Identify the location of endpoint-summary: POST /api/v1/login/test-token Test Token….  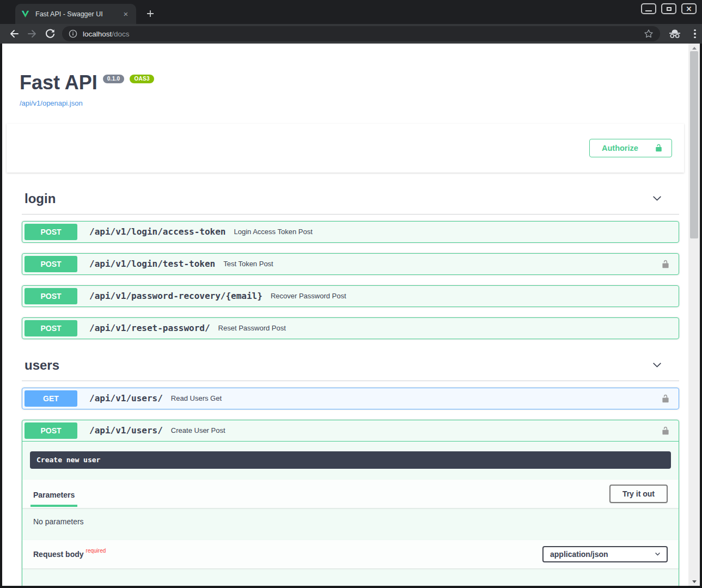
(351, 264).